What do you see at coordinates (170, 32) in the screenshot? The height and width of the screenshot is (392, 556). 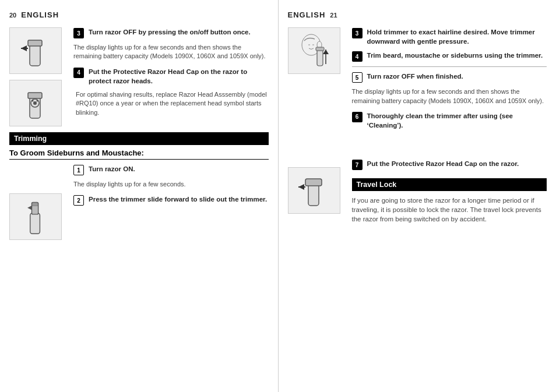 I see `step-3-bold: Turn razor OFF by pressing the on/off bu…` at bounding box center [170, 32].